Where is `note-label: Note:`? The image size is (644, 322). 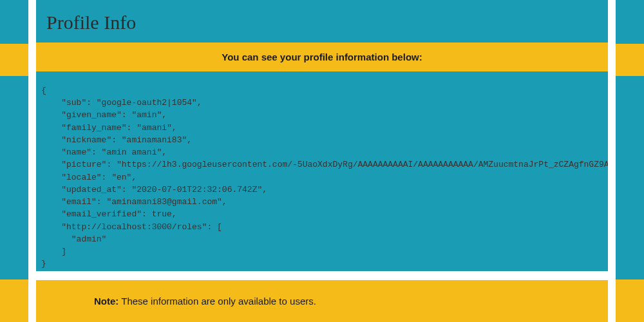 note-label: Note: is located at coordinates (106, 301).